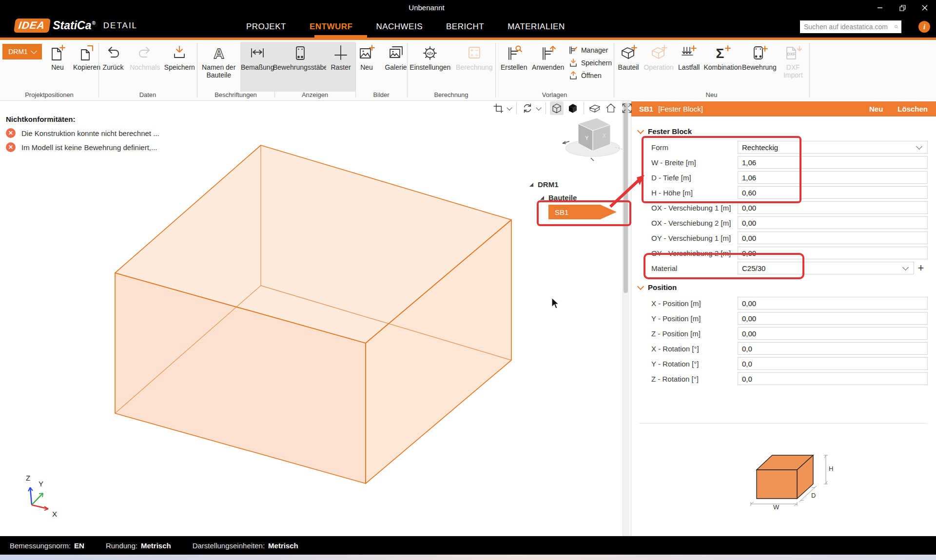 The image size is (936, 560). I want to click on z-position-input, so click(833, 333).